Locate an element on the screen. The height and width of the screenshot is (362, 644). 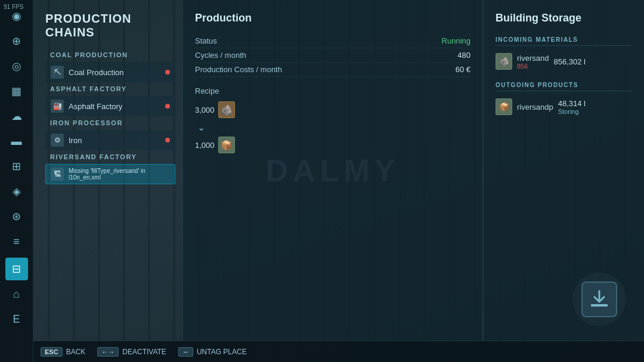
chain-section-header: COAL PRODUCTION is located at coordinates (110, 55).